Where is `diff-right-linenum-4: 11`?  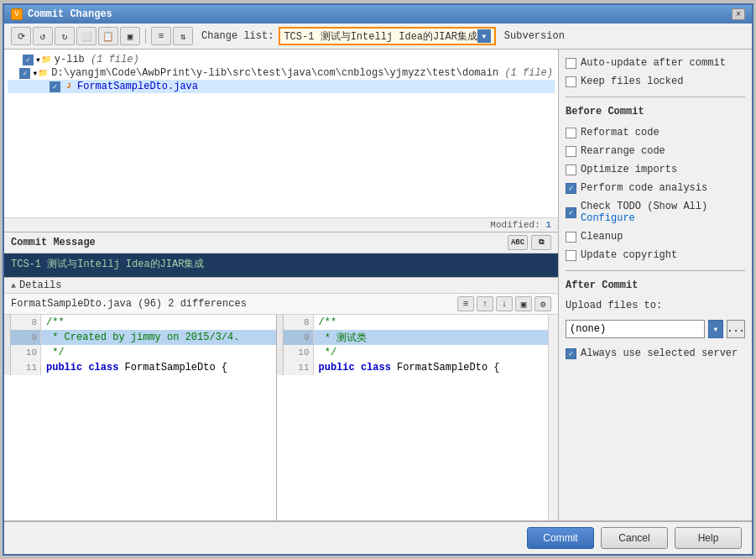 diff-right-linenum-4: 11 is located at coordinates (299, 368).